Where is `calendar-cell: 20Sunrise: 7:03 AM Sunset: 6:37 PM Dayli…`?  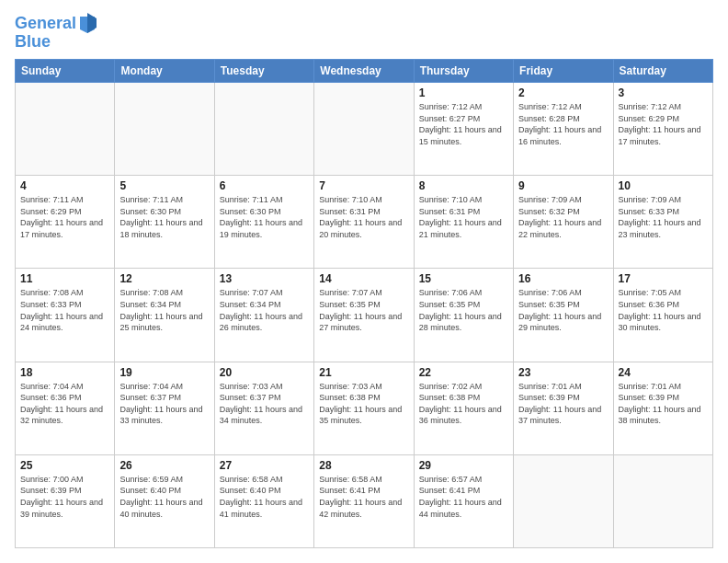
calendar-cell: 20Sunrise: 7:03 AM Sunset: 6:37 PM Dayli… is located at coordinates (264, 408).